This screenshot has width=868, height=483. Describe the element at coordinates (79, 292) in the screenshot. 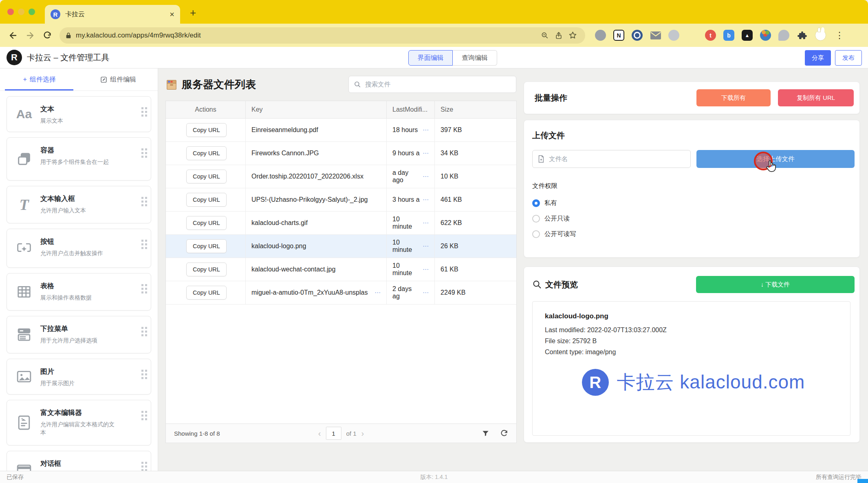

I see `component-card-table: 表格 展示和操作表格数据` at that location.